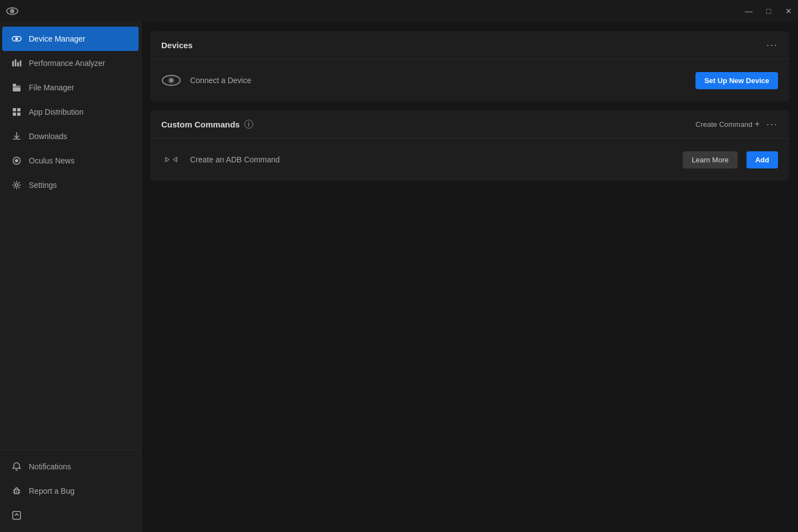 The image size is (798, 532). What do you see at coordinates (12, 11) in the screenshot?
I see `app-logo` at bounding box center [12, 11].